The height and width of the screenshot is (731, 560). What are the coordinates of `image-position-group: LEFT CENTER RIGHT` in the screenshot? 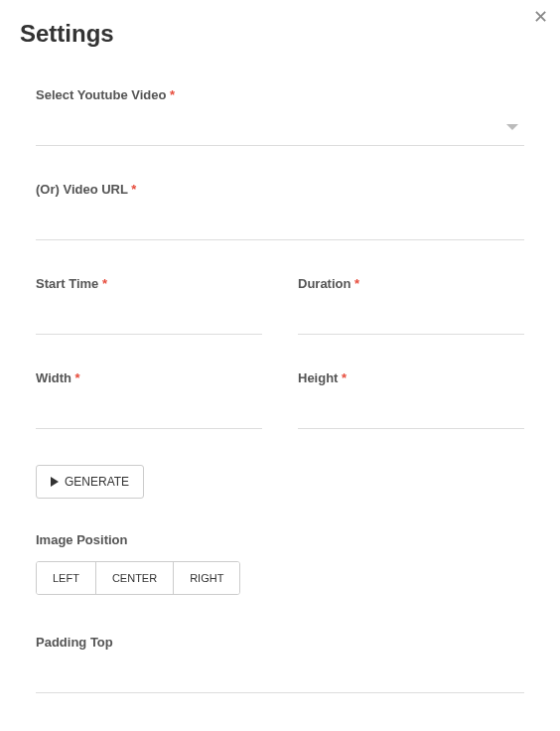 It's located at (138, 578).